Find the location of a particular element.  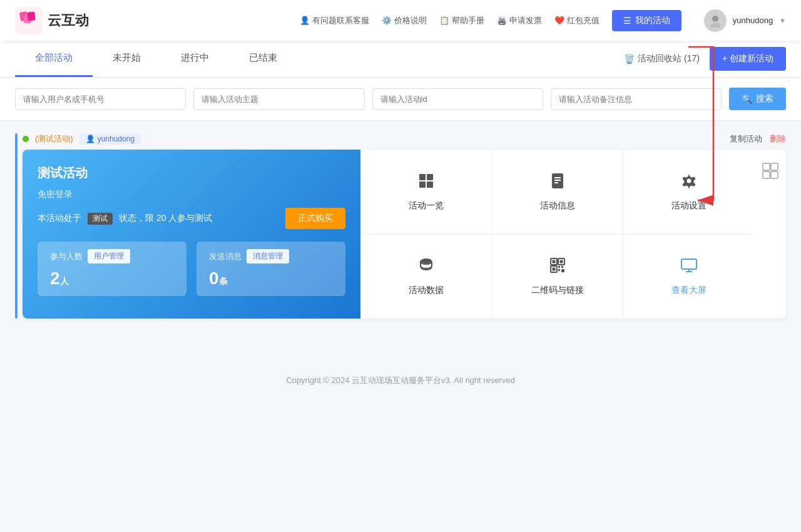

search-button: 🔍 搜索 is located at coordinates (757, 99).